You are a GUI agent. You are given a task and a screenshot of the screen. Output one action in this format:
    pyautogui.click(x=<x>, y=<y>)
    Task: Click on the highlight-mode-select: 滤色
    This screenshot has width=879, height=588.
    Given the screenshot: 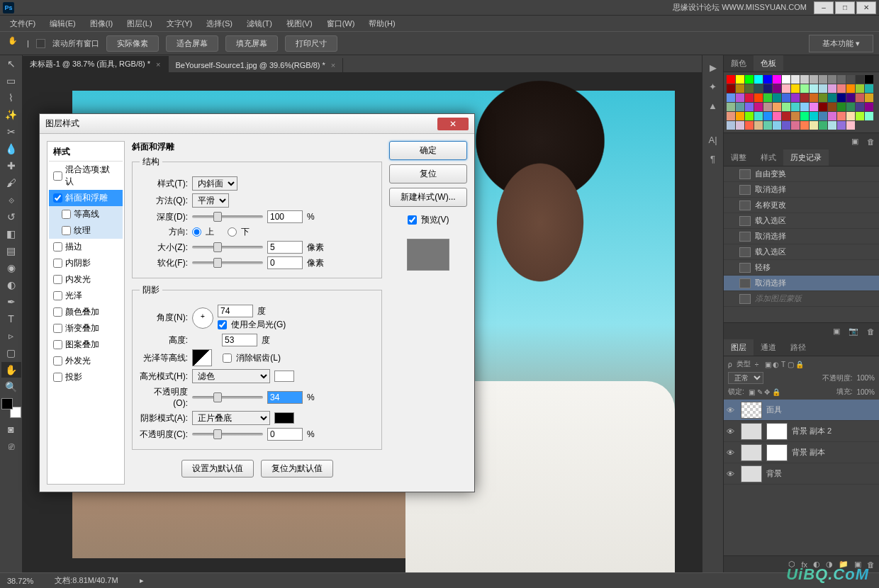 What is the action you would take?
    pyautogui.click(x=231, y=376)
    